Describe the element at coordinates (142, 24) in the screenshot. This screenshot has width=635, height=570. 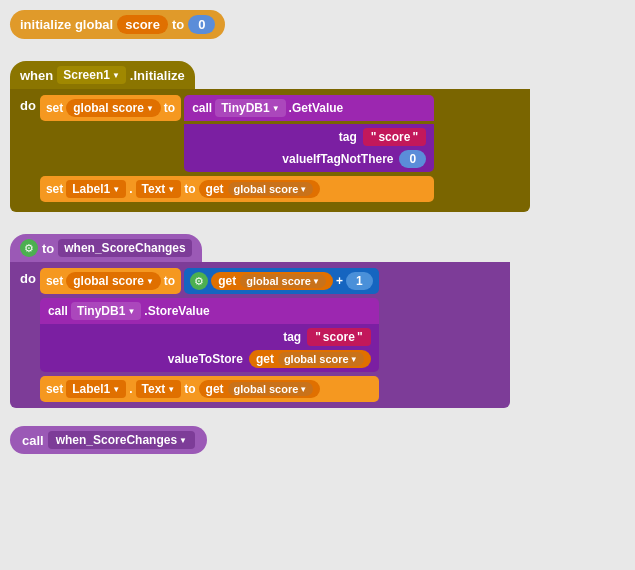
I see `score-label: score` at that location.